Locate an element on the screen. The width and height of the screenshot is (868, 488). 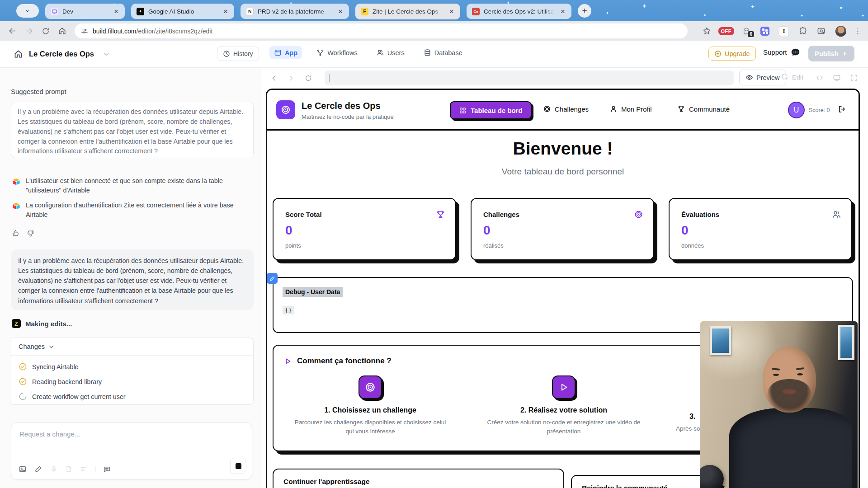
change-label: Reading backend library is located at coordinates (67, 382).